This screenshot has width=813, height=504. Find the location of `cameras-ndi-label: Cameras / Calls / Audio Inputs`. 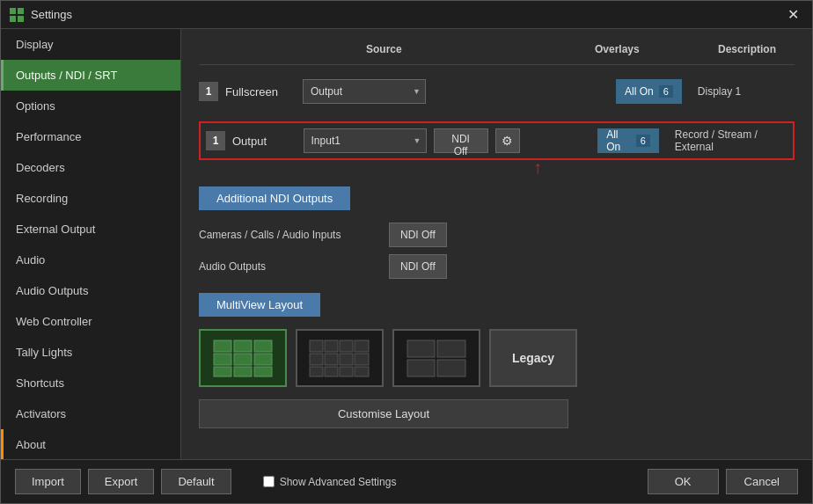

cameras-ndi-label: Cameras / Calls / Audio Inputs is located at coordinates (287, 235).